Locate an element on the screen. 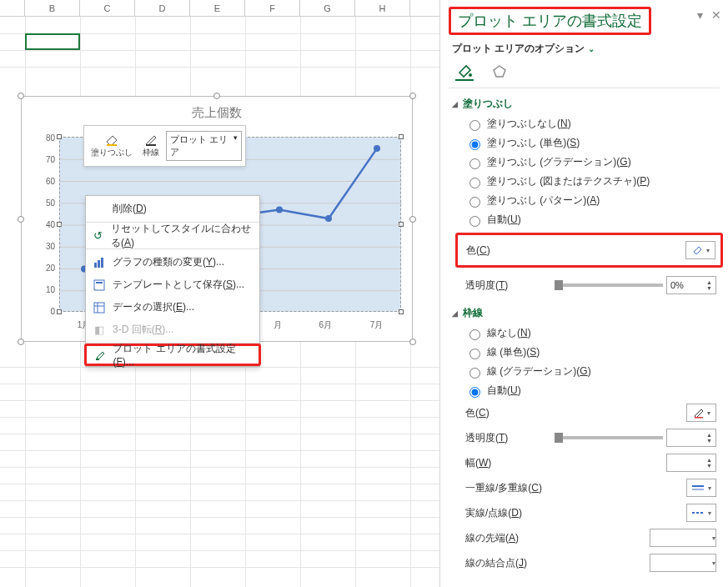  fill-transparency-input: 0% ▲▼ is located at coordinates (691, 285).